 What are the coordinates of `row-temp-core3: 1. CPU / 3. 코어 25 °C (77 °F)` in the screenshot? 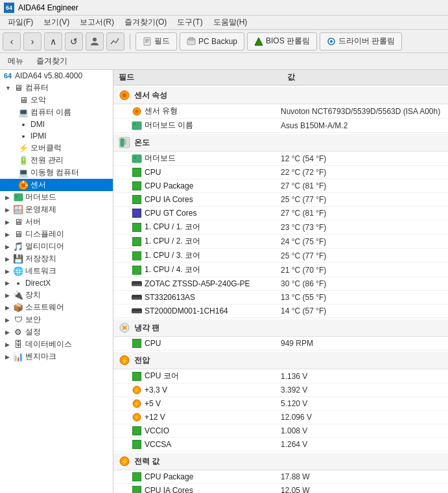 It's located at (281, 256).